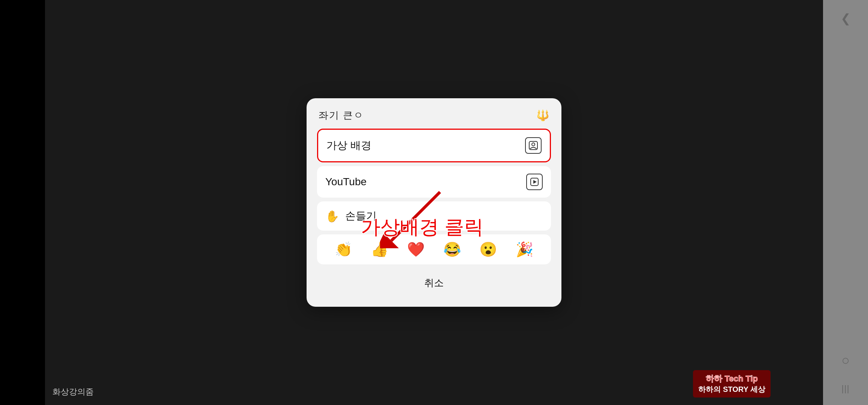  Describe the element at coordinates (434, 283) in the screenshot. I see `cancel-button: 취소` at that location.